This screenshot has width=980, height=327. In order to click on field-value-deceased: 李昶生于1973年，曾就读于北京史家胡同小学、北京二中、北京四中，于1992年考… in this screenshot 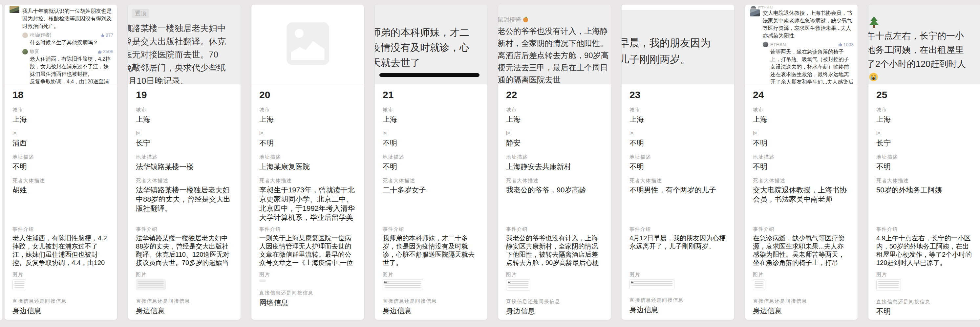, I will do `click(308, 204)`.